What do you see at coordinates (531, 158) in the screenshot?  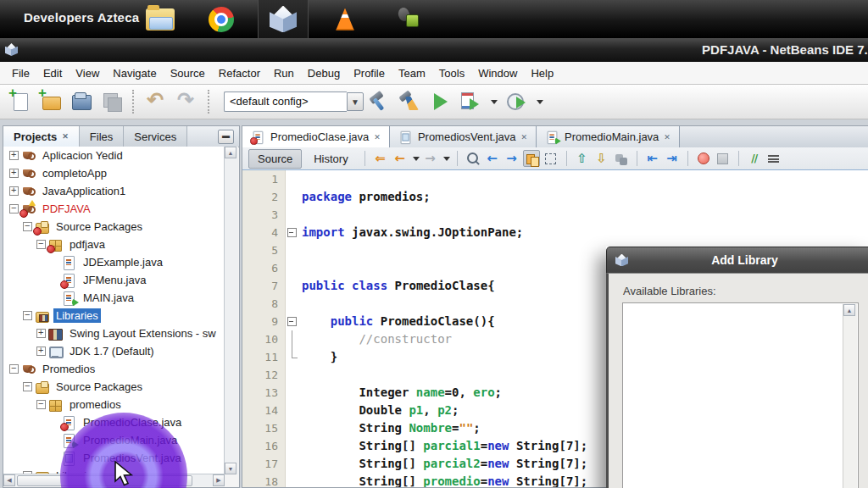 I see `toggle-highlight-icon` at bounding box center [531, 158].